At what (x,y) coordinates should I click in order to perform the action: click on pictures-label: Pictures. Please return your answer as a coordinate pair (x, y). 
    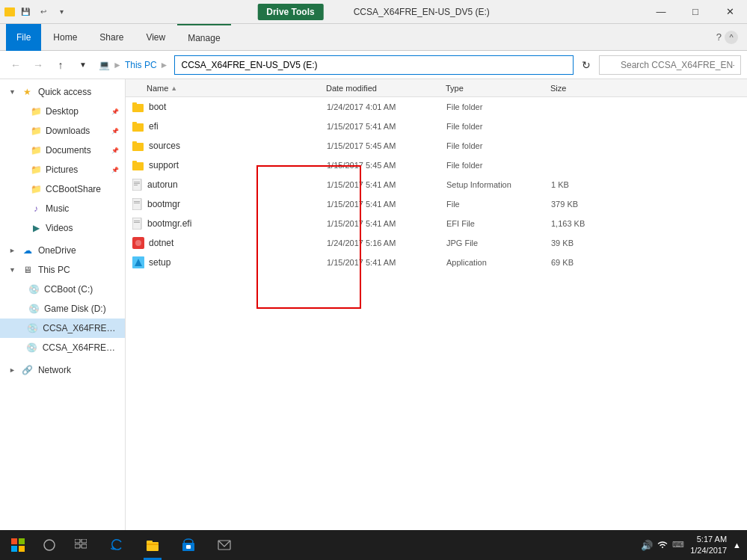
    Looking at the image, I should click on (61, 170).